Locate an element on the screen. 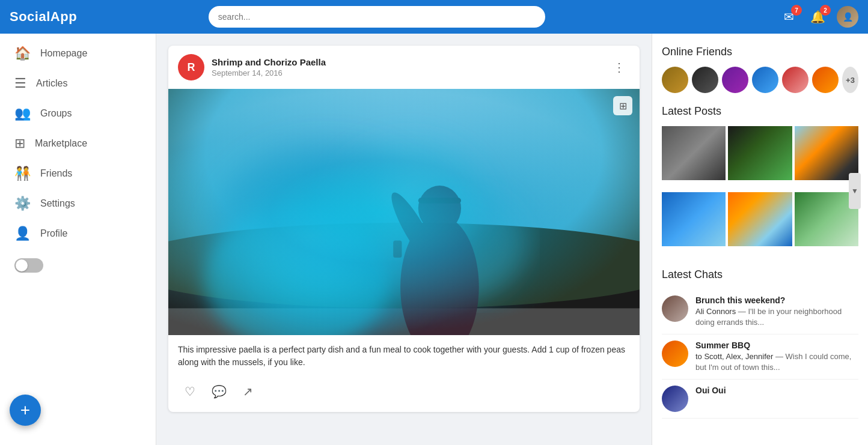 This screenshot has height=445, width=868. fab-button: + is located at coordinates (25, 410).